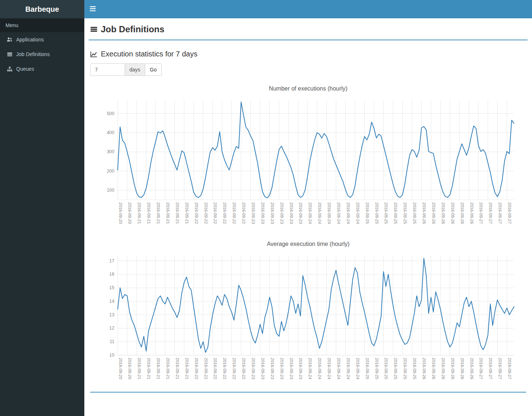 This screenshot has height=416, width=532. Describe the element at coordinates (42, 54) in the screenshot. I see `sidebar-item-job-definitions: Job Definitions` at that location.